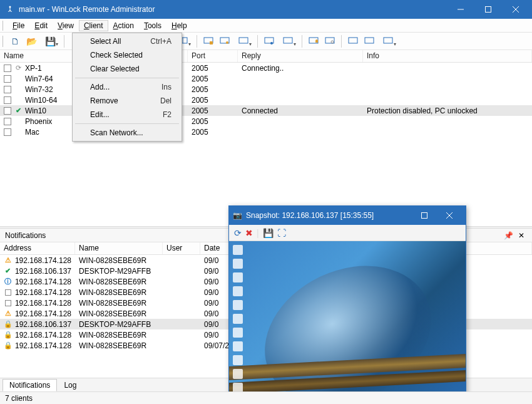 The image size is (532, 404). Describe the element at coordinates (127, 101) in the screenshot. I see `menuitem-remove: RemoveDel` at that location.